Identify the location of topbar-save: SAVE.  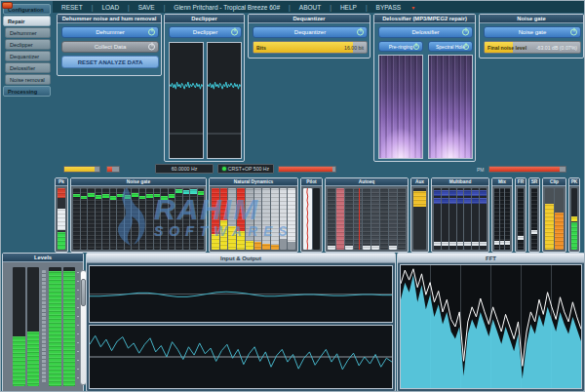
(146, 8).